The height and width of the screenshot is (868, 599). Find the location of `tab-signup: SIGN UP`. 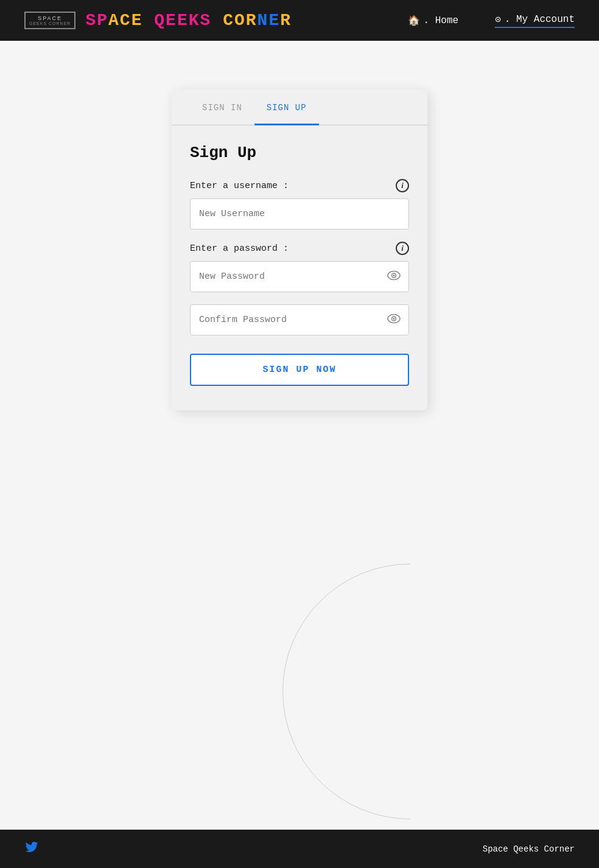

tab-signup: SIGN UP is located at coordinates (287, 107).